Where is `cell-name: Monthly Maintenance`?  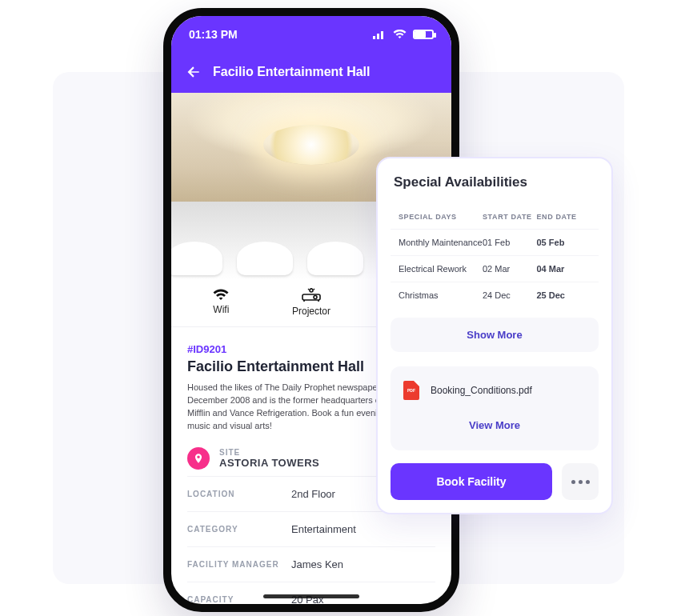
cell-name: Monthly Maintenance is located at coordinates (440, 242).